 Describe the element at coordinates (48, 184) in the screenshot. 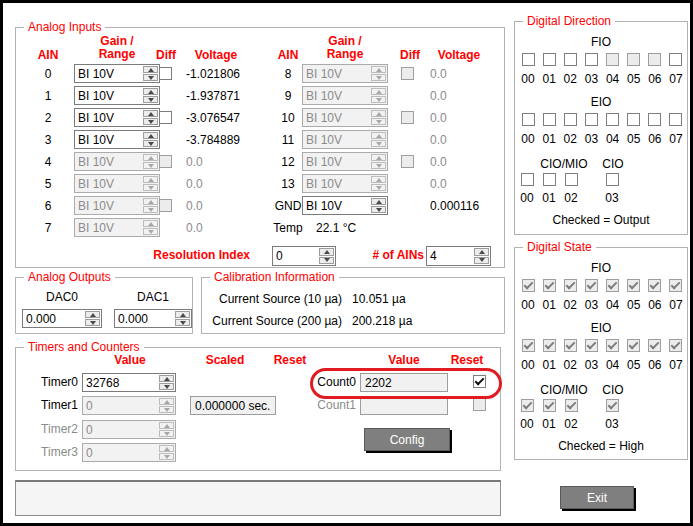

I see `ain-number: 5` at that location.